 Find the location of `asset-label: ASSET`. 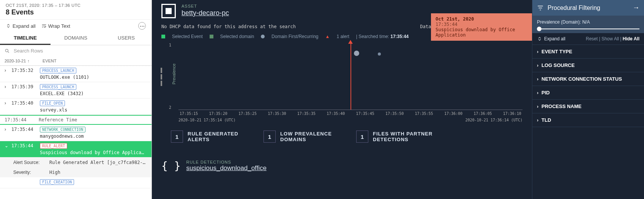

asset-label: ASSET is located at coordinates (205, 6).